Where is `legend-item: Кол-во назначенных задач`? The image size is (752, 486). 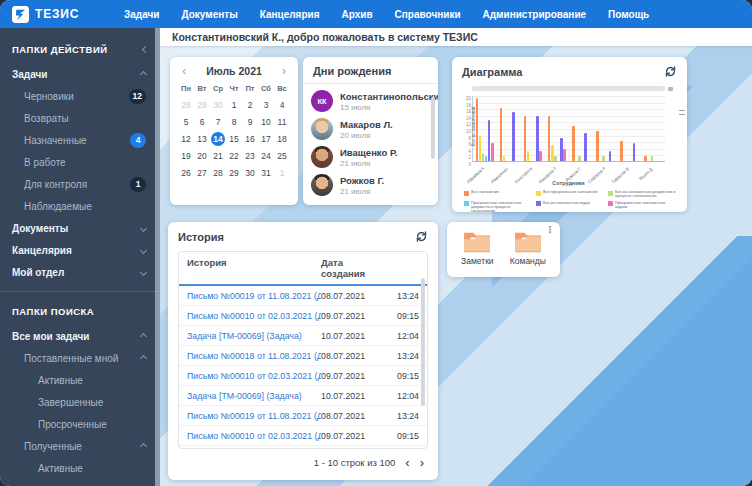 legend-item: Кол-во назначенных задач is located at coordinates (570, 208).